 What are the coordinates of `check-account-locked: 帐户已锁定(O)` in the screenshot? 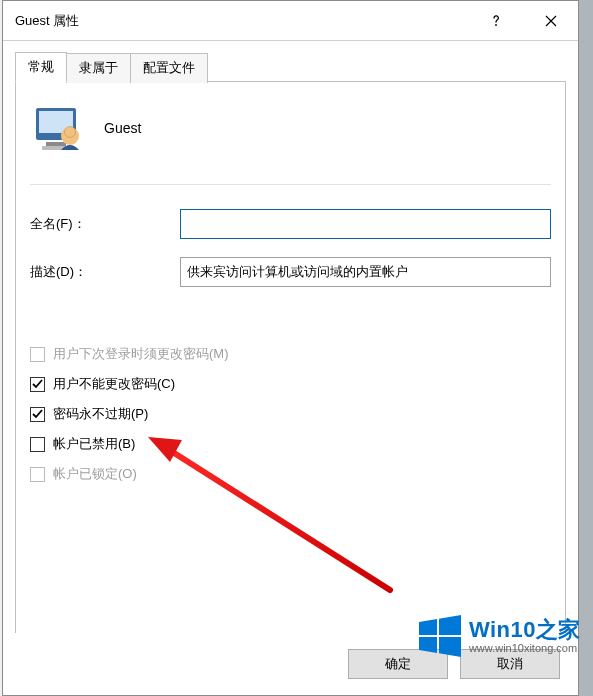 It's located at (290, 474).